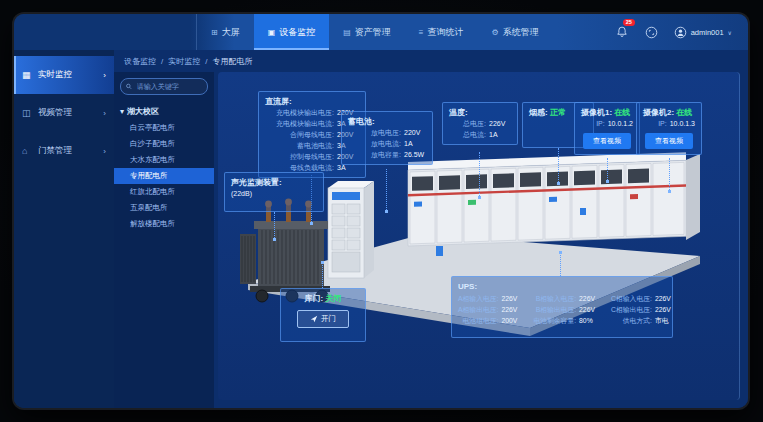 This screenshot has height=422, width=763. I want to click on metric-label: 合闸母线电压:, so click(300, 134).